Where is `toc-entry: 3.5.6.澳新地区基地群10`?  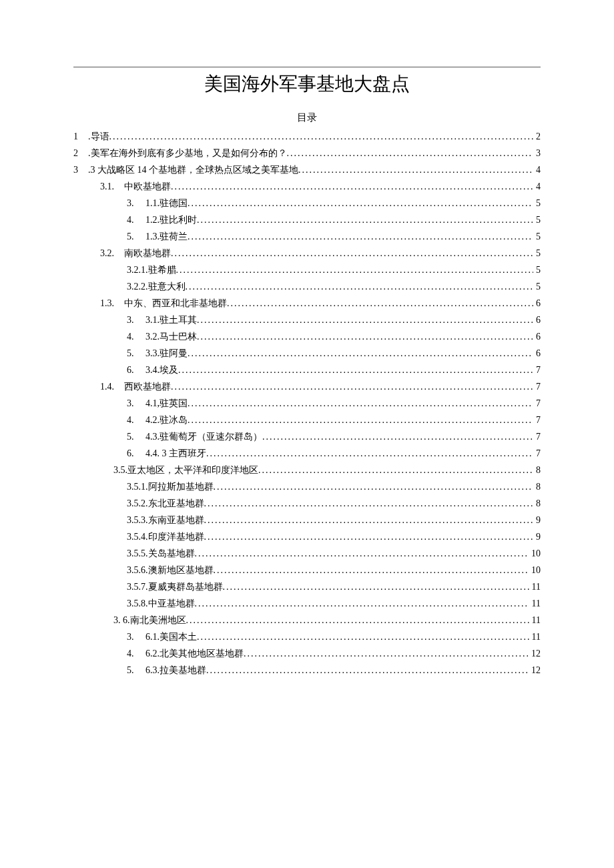
toc-entry: 3.5.6.澳新地区基地群10 is located at coordinates (307, 570).